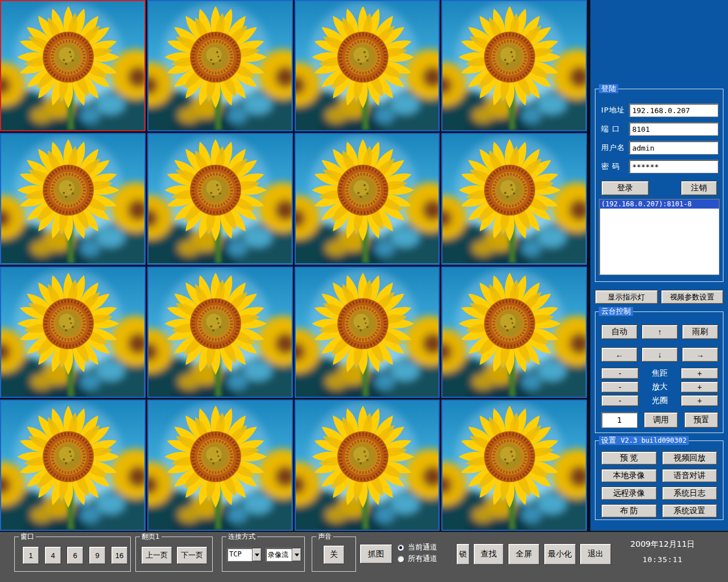 The height and width of the screenshot is (582, 728). I want to click on login-button: 登录, so click(625, 188).